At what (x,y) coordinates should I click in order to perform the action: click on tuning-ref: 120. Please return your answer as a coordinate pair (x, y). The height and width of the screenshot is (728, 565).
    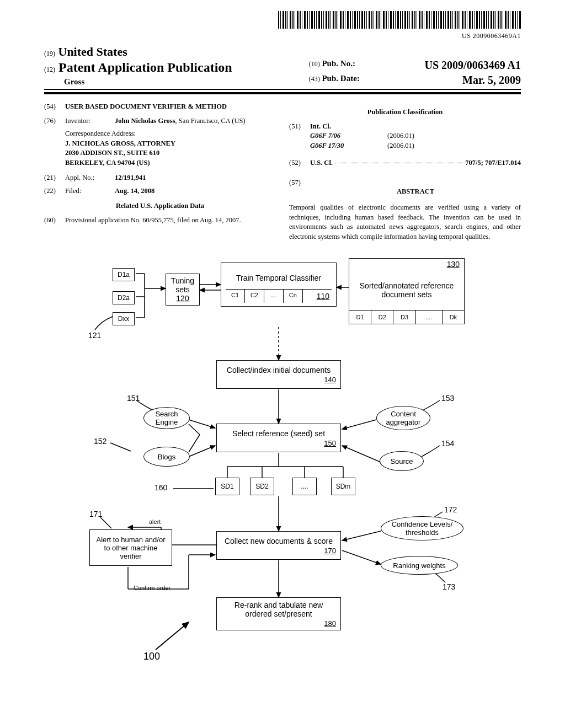
    Looking at the image, I should click on (182, 298).